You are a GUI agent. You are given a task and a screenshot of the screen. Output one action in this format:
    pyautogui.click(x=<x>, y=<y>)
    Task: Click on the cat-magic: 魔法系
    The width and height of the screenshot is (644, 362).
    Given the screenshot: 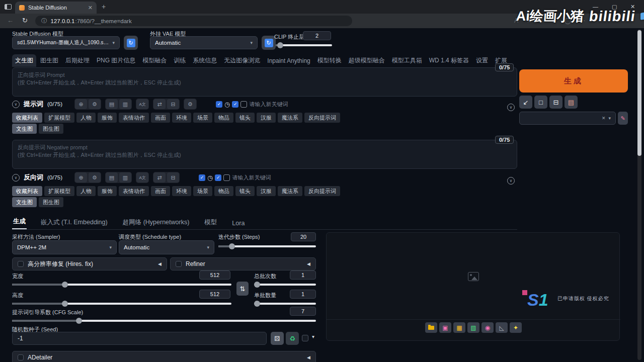 What is the action you would take?
    pyautogui.click(x=290, y=118)
    